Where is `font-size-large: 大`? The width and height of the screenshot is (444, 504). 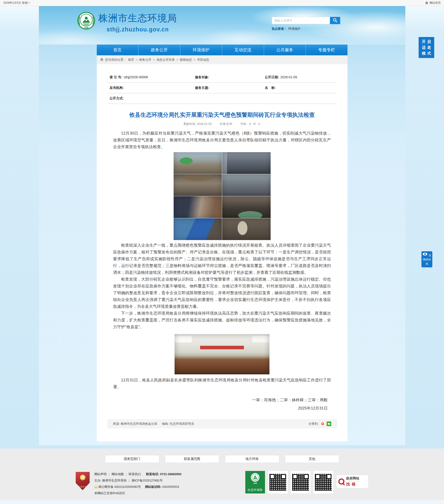 font-size-large: 大 is located at coordinates (250, 124).